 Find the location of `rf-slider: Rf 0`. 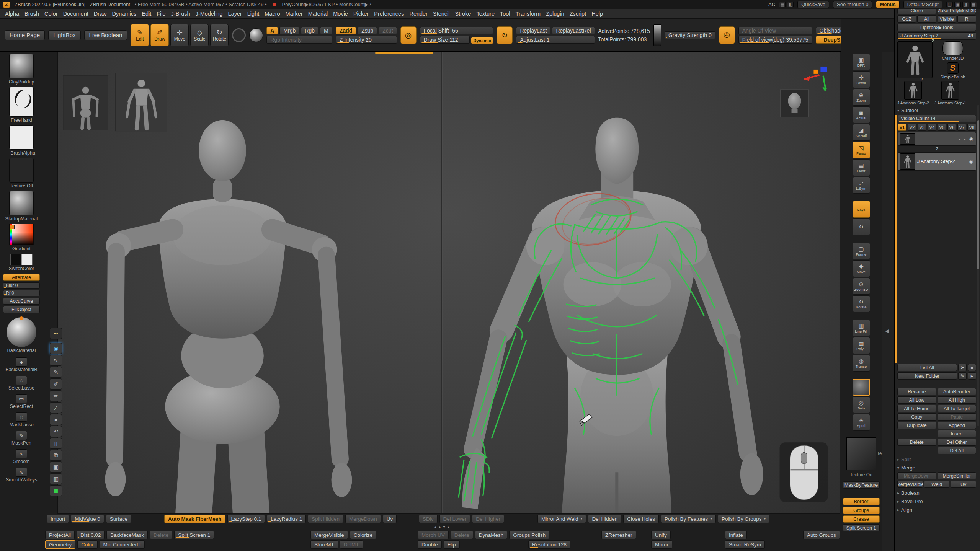

rf-slider: Rf 0 is located at coordinates (21, 293).